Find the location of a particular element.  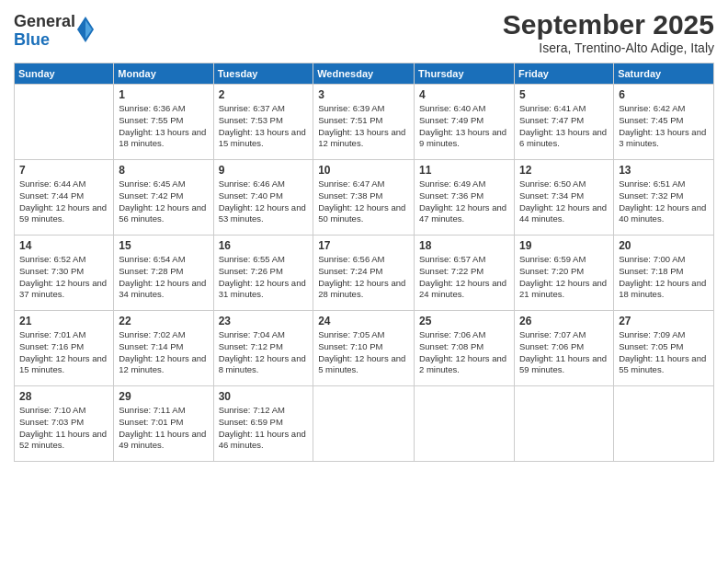

month-title: September 2025 is located at coordinates (609, 25).